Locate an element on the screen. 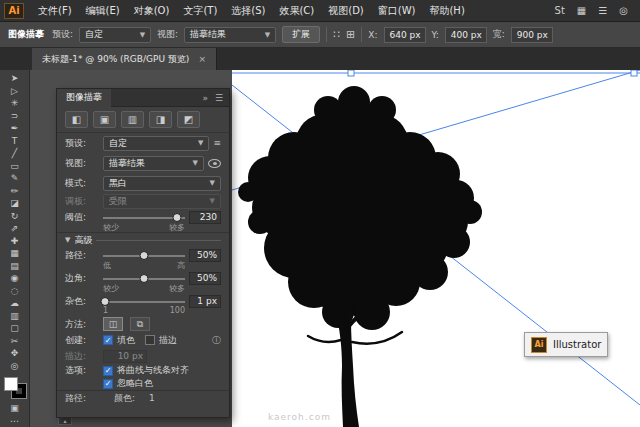 The image size is (640, 427). panel-view-label: 视图: is located at coordinates (82, 164).